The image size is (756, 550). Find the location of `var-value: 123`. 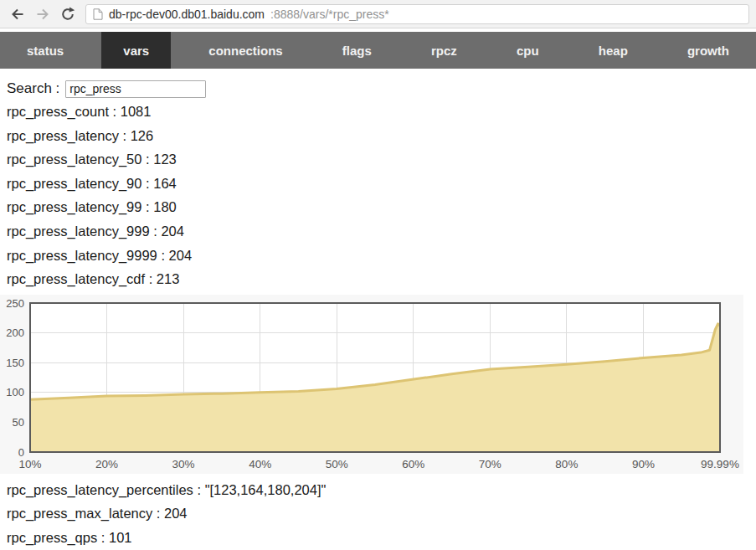

var-value: 123 is located at coordinates (165, 159).